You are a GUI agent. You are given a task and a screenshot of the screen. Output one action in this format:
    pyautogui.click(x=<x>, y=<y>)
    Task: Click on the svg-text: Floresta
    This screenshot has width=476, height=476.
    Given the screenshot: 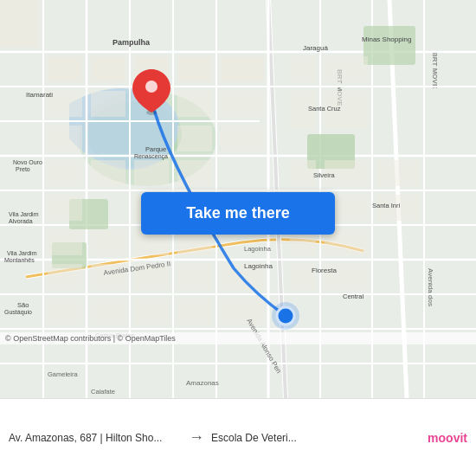 What is the action you would take?
    pyautogui.click(x=324, y=270)
    